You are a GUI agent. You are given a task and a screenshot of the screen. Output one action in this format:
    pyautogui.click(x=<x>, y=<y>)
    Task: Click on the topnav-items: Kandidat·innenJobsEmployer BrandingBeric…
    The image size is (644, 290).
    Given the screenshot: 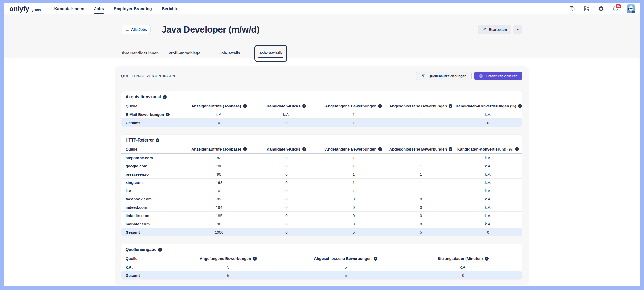 What is the action you would take?
    pyautogui.click(x=121, y=9)
    